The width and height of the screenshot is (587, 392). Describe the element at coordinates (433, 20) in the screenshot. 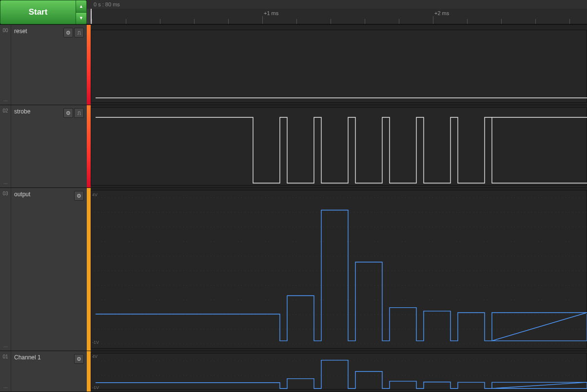

I see `ruler-tick: +2 ms` at that location.